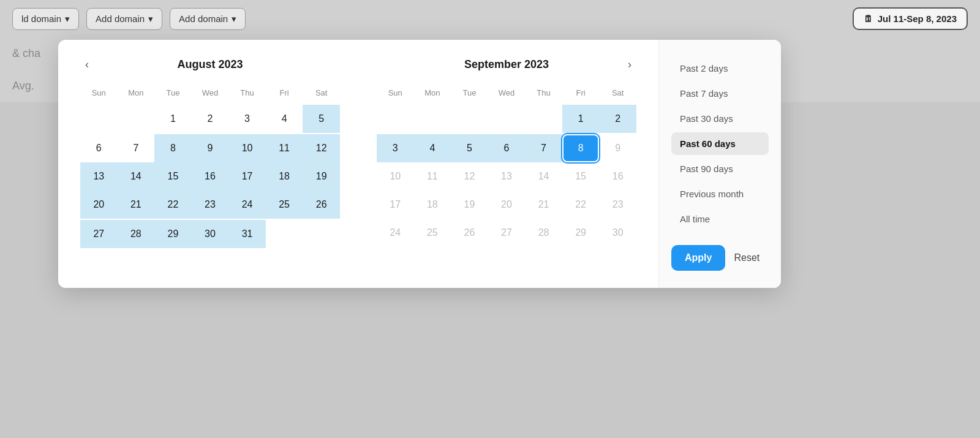  What do you see at coordinates (124, 19) in the screenshot?
I see `add-domain-btn-2: Add domain ▾` at bounding box center [124, 19].